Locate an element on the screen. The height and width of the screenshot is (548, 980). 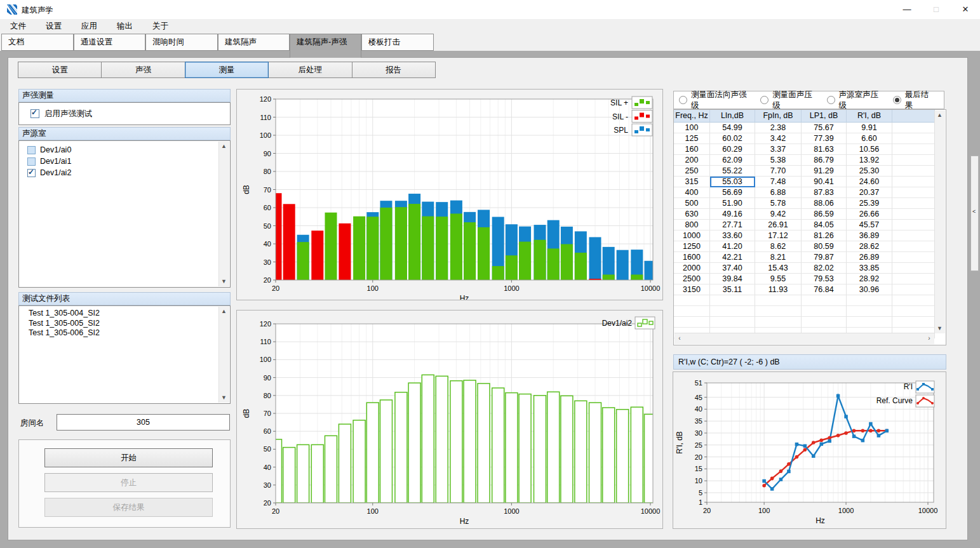
table-cell: 51.90 is located at coordinates (733, 203).